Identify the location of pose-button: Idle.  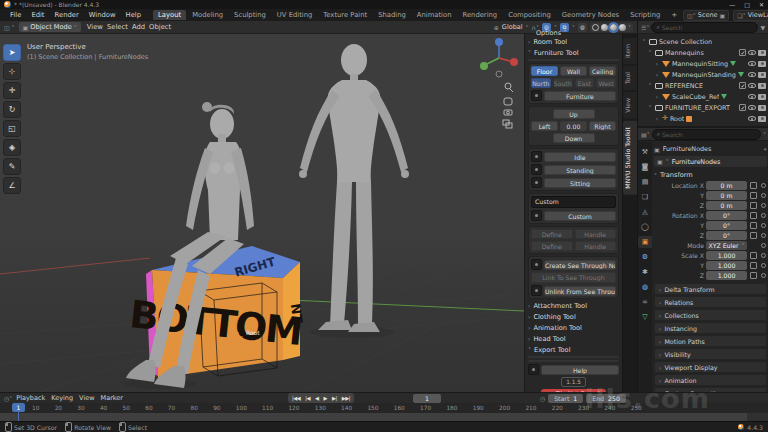
(580, 157).